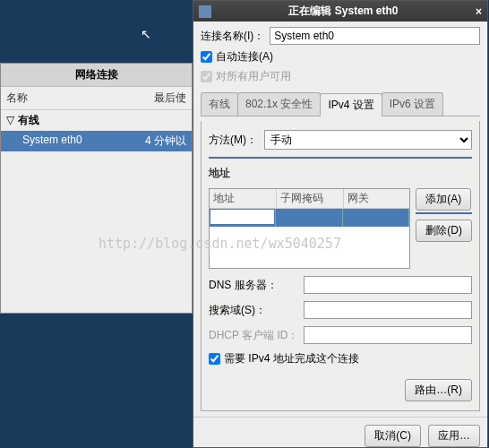  Describe the element at coordinates (340, 77) in the screenshot. I see `all-users-checkbox: 对所有用户可用` at that location.